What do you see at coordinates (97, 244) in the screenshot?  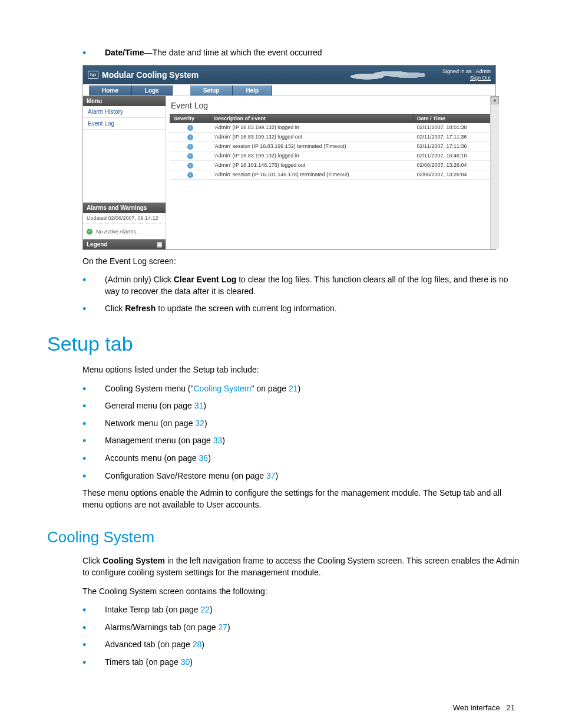 I see `legend-label: Legend` at bounding box center [97, 244].